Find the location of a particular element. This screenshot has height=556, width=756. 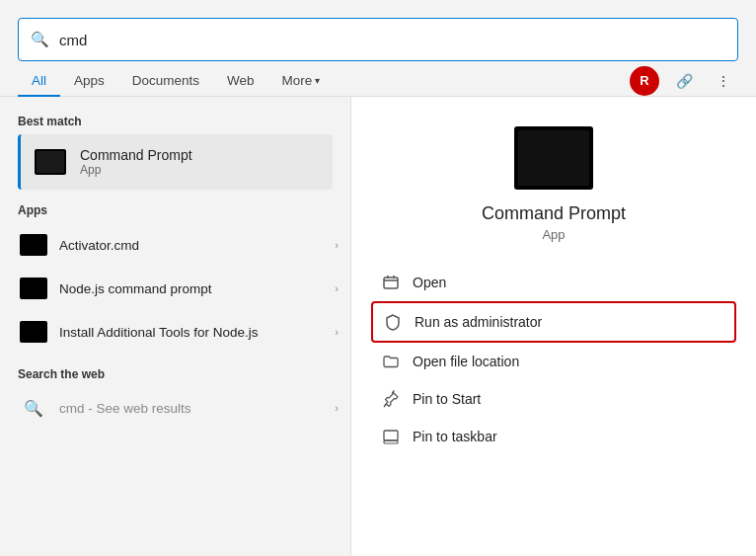

pin-to-taskbar-action: Pin to taskbar is located at coordinates (554, 437).